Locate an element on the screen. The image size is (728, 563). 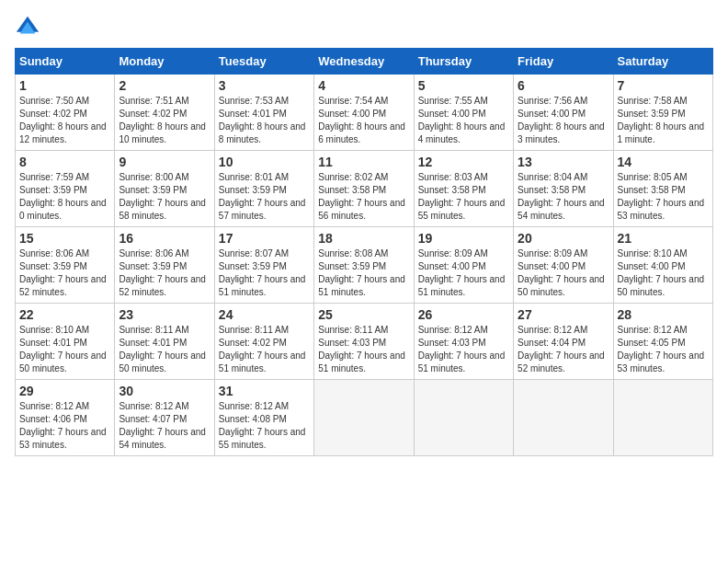
day-number: 5 is located at coordinates (463, 86).